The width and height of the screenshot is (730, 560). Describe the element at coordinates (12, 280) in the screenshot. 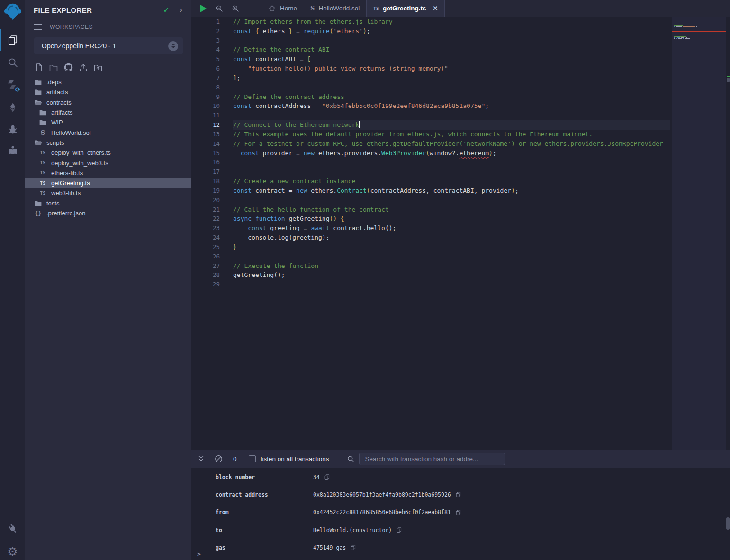

I see `activity-rail: ⟳⚙` at that location.